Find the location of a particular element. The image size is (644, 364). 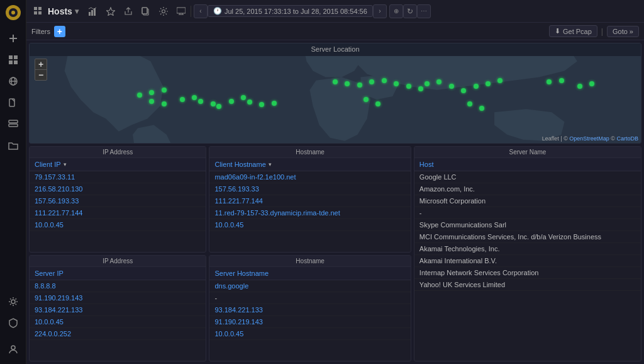

sidebar-item-network is located at coordinates (13, 81).